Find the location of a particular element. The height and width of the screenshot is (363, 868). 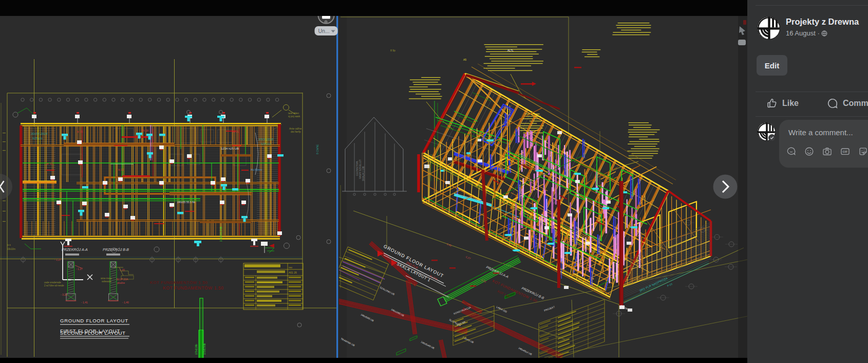

svg-text: RAMY SZKIELET is located at coordinates (361, 169).